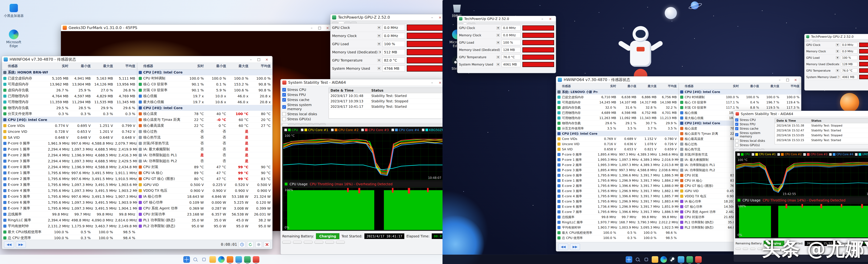 This screenshot has height=264, width=868. I want to click on log-row: 2023/4/16 15:52:47 Stability Test: Start…, so click(822, 130).